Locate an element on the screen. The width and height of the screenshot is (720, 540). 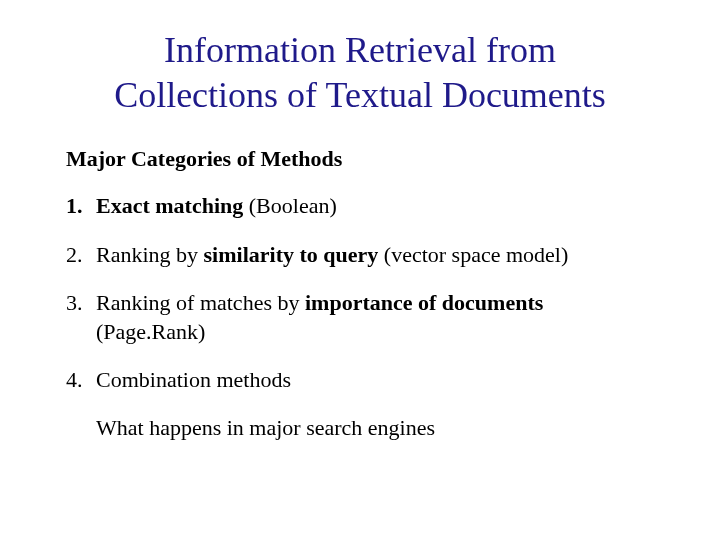
item-text: Ranking by is located at coordinates (150, 254).